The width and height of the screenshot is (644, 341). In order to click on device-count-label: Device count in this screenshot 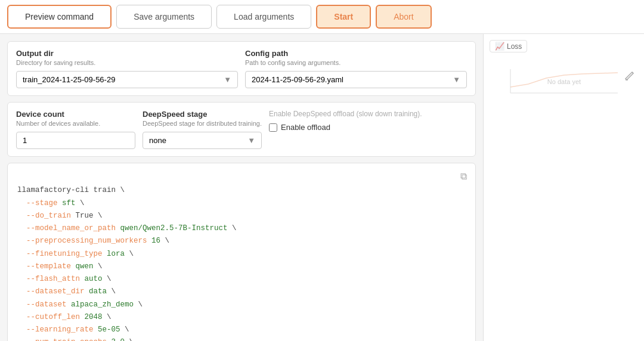, I will do `click(76, 114)`.